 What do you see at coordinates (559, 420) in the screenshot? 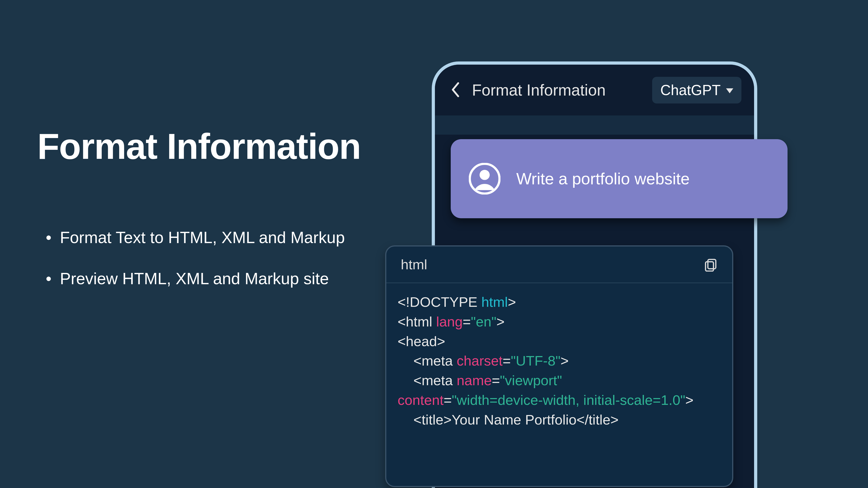
I see `code-line: <title>Your Name Portfolio</title>` at bounding box center [559, 420].